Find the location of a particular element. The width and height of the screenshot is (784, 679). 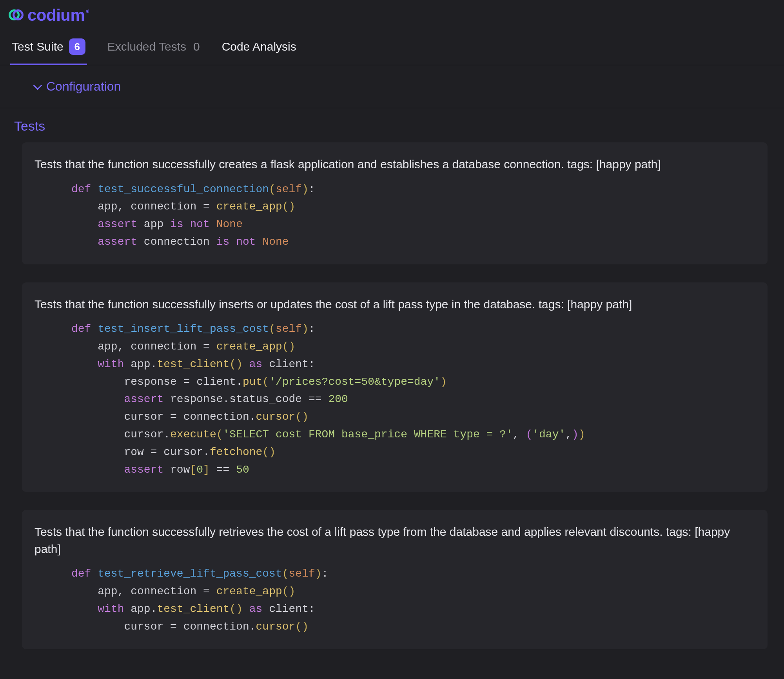

app-logo: codiumai is located at coordinates (392, 13).